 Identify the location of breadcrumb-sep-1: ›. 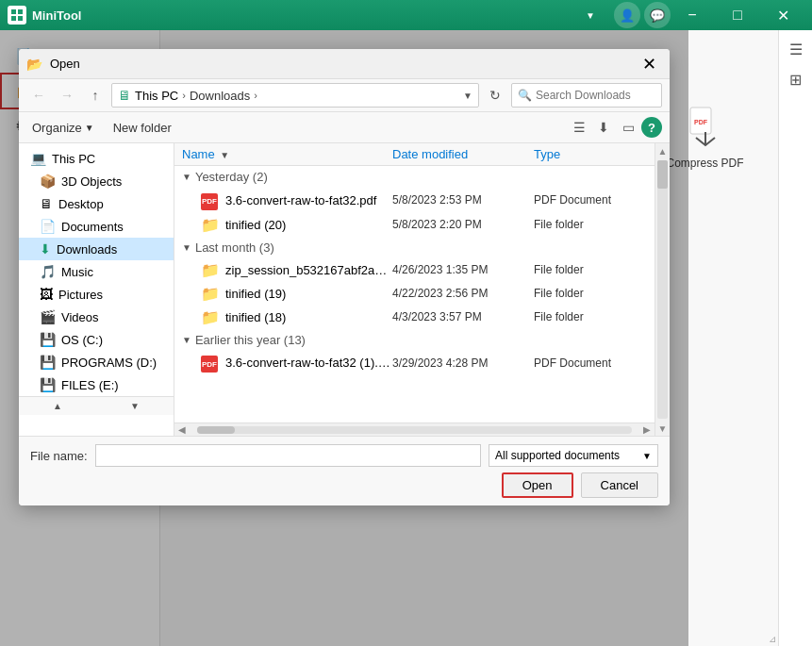
(184, 95).